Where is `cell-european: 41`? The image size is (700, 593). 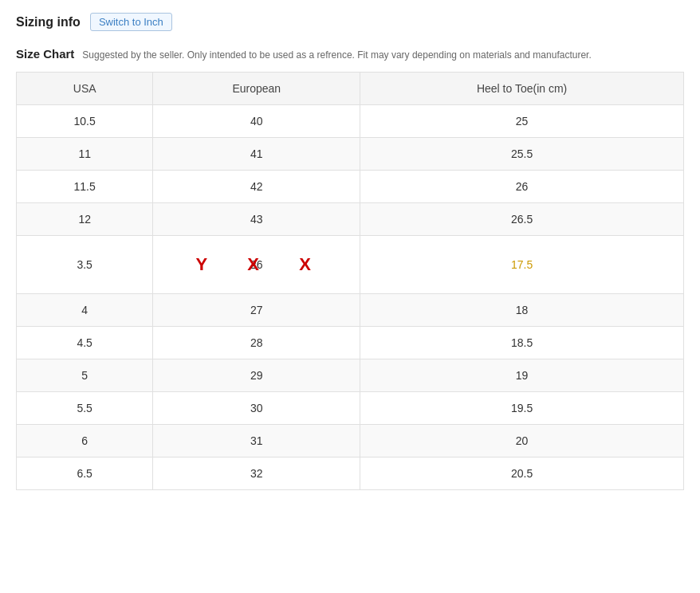 cell-european: 41 is located at coordinates (257, 155).